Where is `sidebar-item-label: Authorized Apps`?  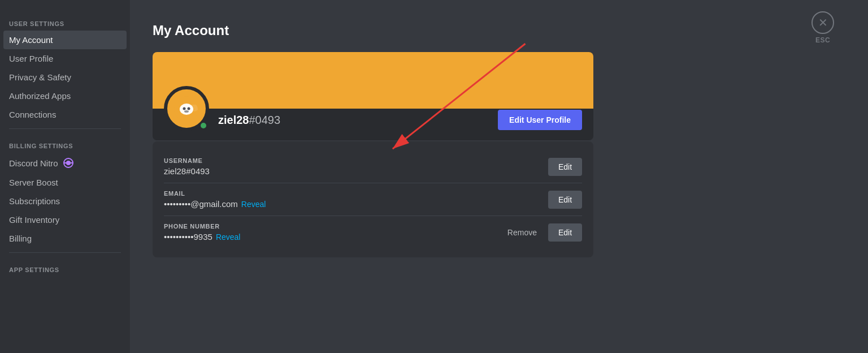 sidebar-item-label: Authorized Apps is located at coordinates (40, 96).